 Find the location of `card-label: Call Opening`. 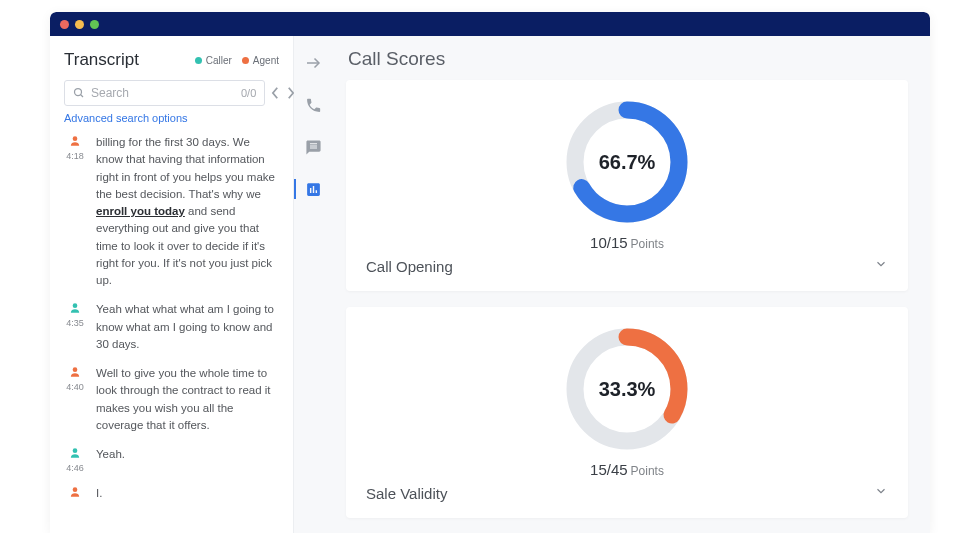

card-label: Call Opening is located at coordinates (410, 266).